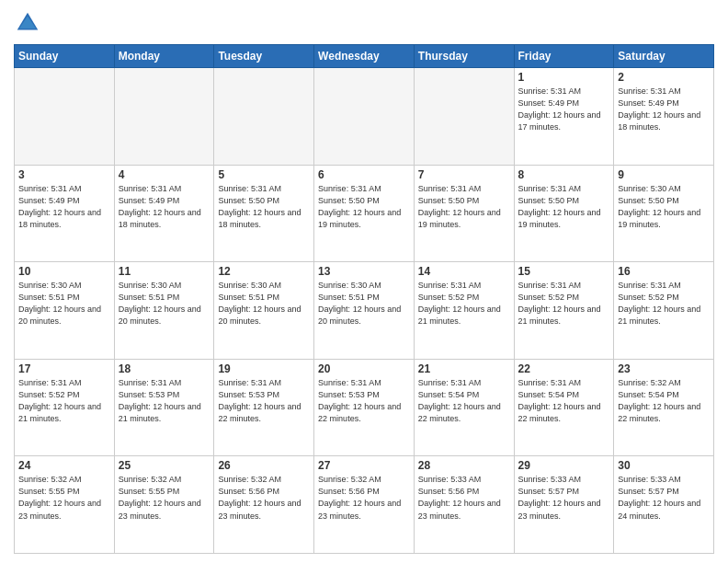 The height and width of the screenshot is (563, 728). What do you see at coordinates (364, 271) in the screenshot?
I see `day-number: 13` at bounding box center [364, 271].